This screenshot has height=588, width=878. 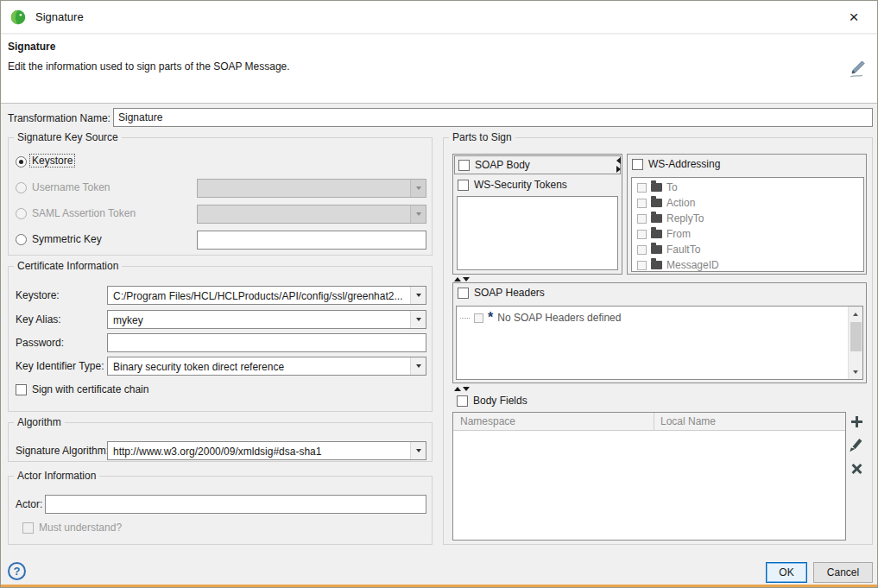 What do you see at coordinates (60, 366) in the screenshot?
I see `key-identifier-type-label: Key Identifier Type:` at bounding box center [60, 366].